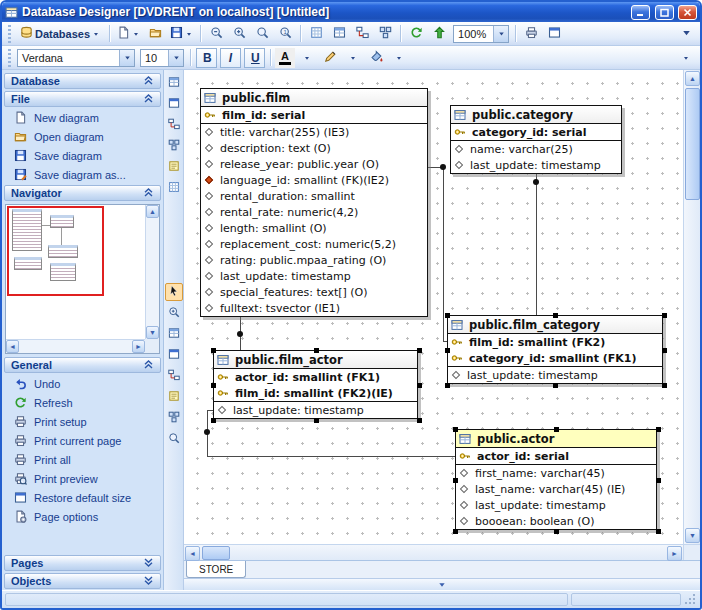 This screenshot has height=610, width=702. I want to click on entity-field-row: rental_rate: numeric(4,2), so click(314, 212).